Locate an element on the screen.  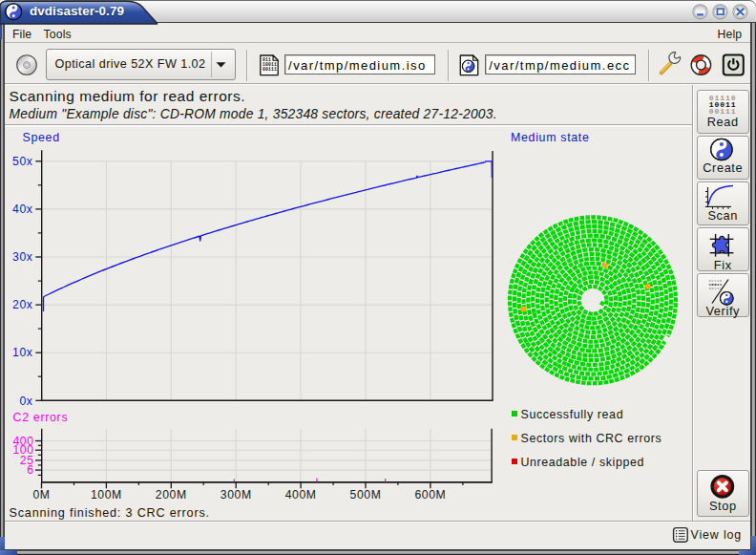
svg-text: 100M is located at coordinates (107, 495).